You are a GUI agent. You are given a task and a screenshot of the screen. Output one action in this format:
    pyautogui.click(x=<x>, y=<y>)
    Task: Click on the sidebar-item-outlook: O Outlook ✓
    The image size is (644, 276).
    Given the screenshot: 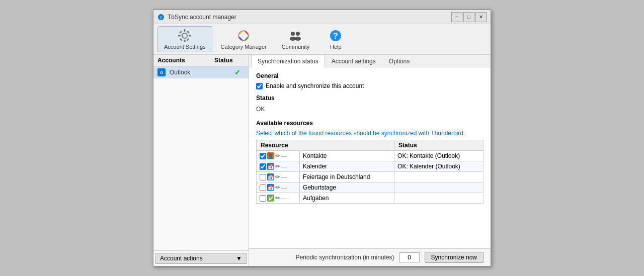 What is the action you would take?
    pyautogui.click(x=201, y=72)
    